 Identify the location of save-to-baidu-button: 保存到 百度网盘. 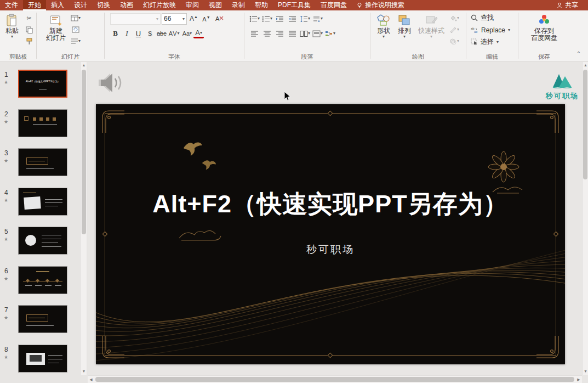
(544, 32).